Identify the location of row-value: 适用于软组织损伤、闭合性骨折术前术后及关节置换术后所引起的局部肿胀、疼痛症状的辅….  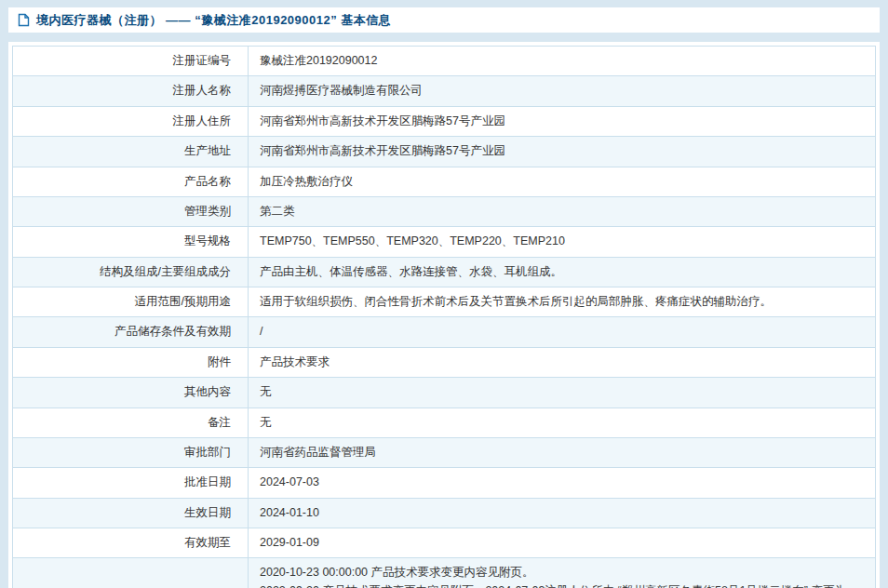
(562, 302).